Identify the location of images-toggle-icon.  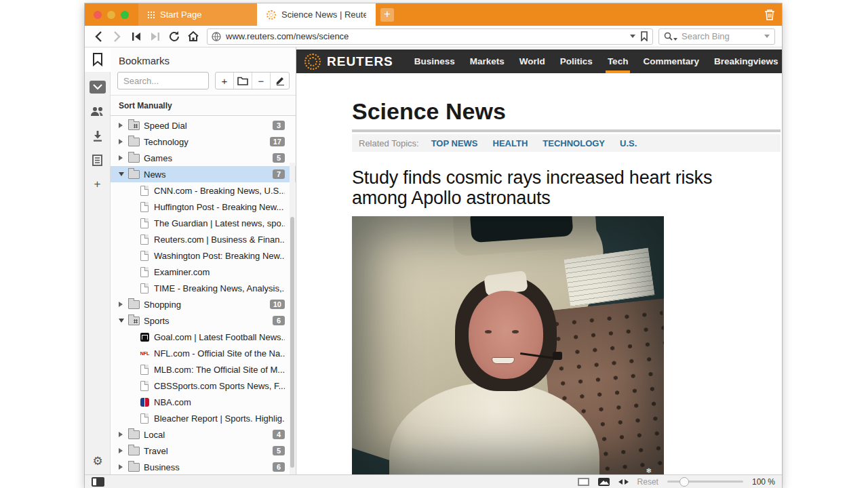
(604, 482).